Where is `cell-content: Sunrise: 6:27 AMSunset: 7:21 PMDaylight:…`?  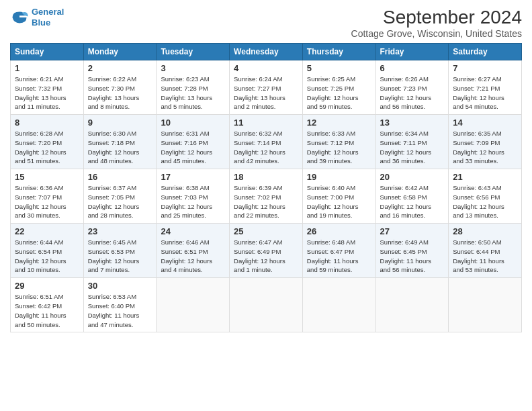
cell-content: Sunrise: 6:27 AMSunset: 7:21 PMDaylight:… is located at coordinates (485, 93).